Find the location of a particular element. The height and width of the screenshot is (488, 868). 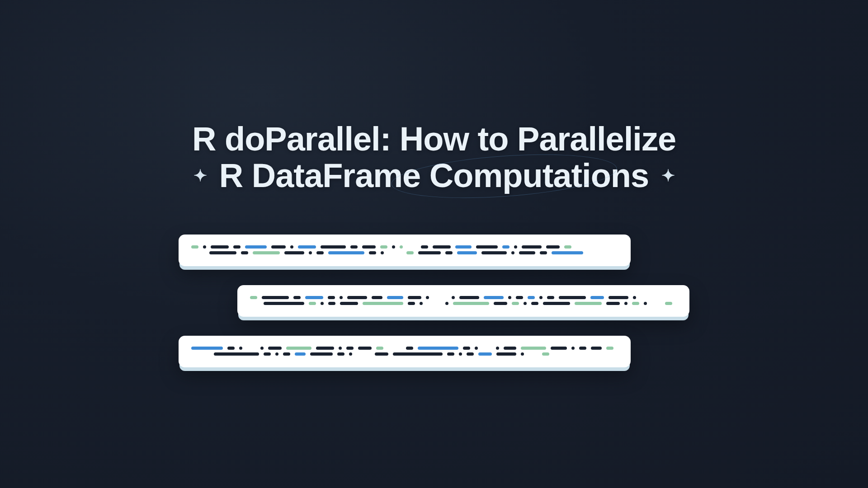

title-line-2: R DataFrame Computations is located at coordinates (434, 175).